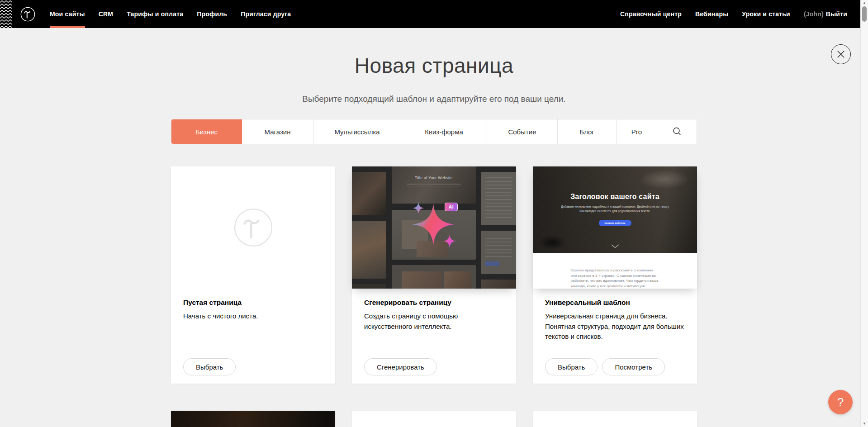 Image resolution: width=868 pixels, height=427 pixels. Describe the element at coordinates (106, 14) in the screenshot. I see `nav-item-crm: CRM` at that location.